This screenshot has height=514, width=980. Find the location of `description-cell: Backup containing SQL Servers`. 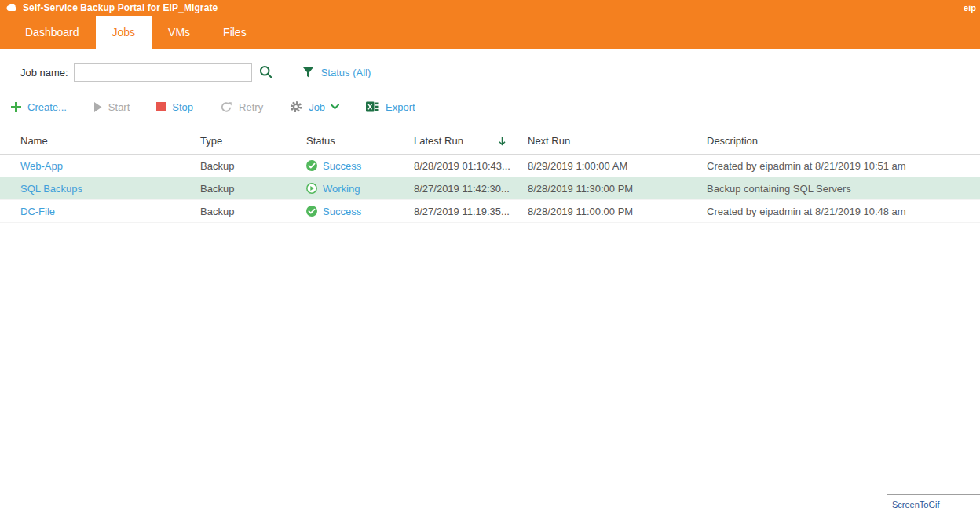

description-cell: Backup containing SQL Servers is located at coordinates (843, 188).